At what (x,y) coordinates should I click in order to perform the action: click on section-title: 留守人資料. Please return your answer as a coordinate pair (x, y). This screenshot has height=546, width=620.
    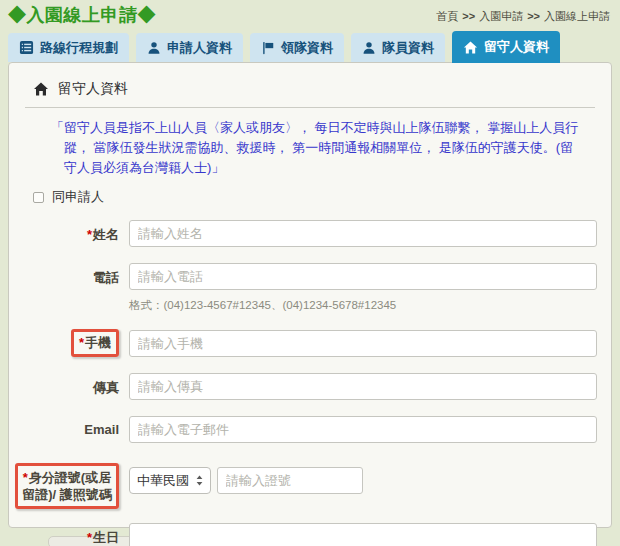
    Looking at the image, I should click on (93, 89).